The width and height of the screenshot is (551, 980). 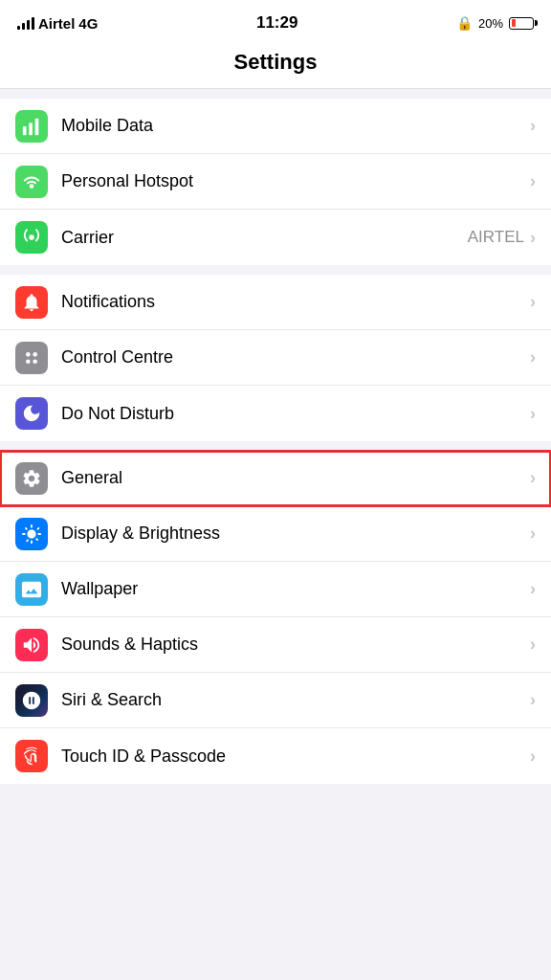 What do you see at coordinates (276, 182) in the screenshot?
I see `settings-item-personal-hotspot: Personal Hotspot ›` at bounding box center [276, 182].